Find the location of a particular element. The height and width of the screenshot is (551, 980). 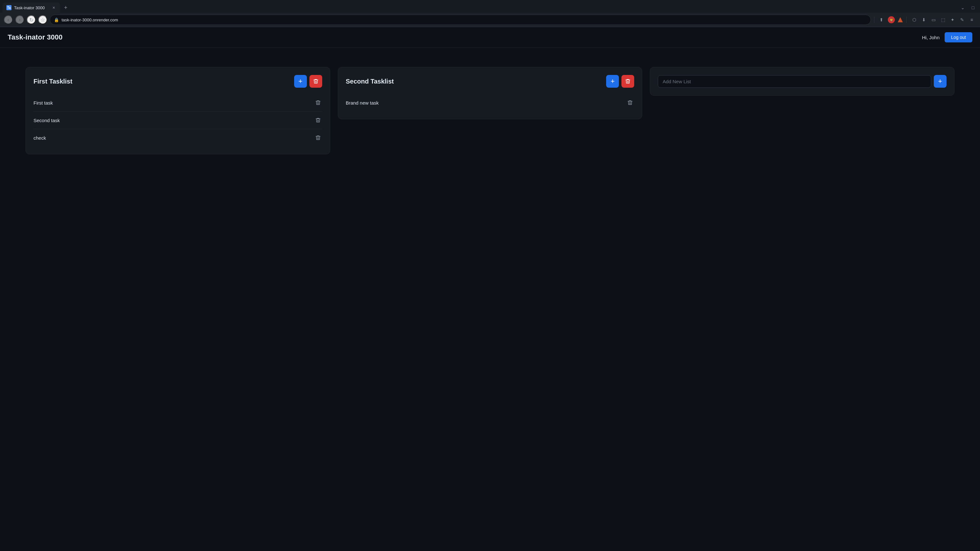

download-icon: ⬇ is located at coordinates (924, 20).